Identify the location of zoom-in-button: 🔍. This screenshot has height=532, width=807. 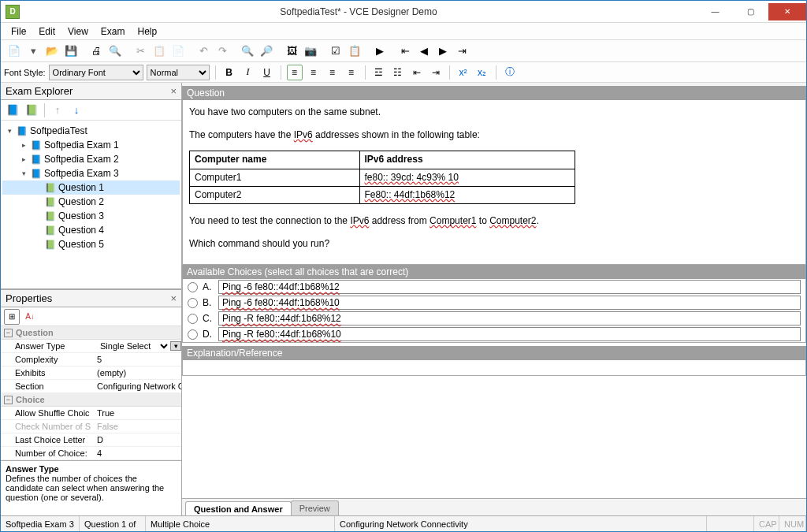
(247, 51).